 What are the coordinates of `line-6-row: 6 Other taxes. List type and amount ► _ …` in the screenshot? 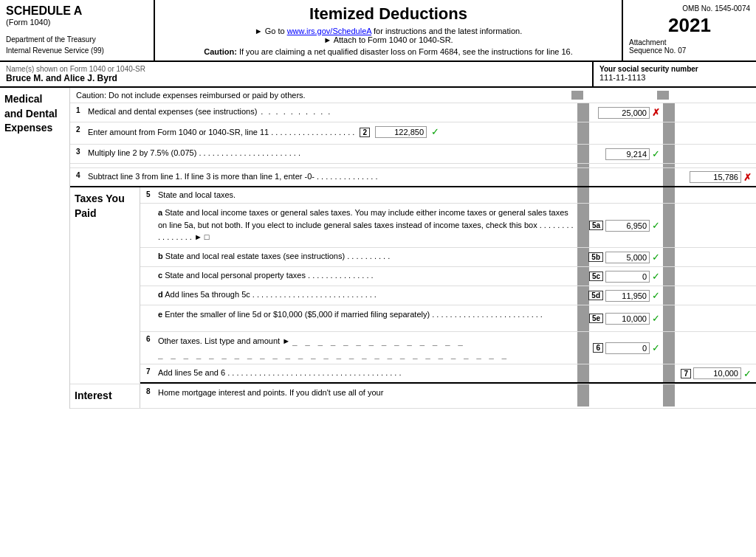 It's located at (448, 348).